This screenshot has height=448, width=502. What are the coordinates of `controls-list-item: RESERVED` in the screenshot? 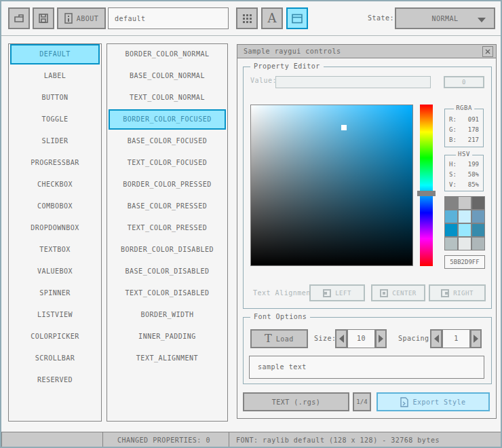 It's located at (55, 380).